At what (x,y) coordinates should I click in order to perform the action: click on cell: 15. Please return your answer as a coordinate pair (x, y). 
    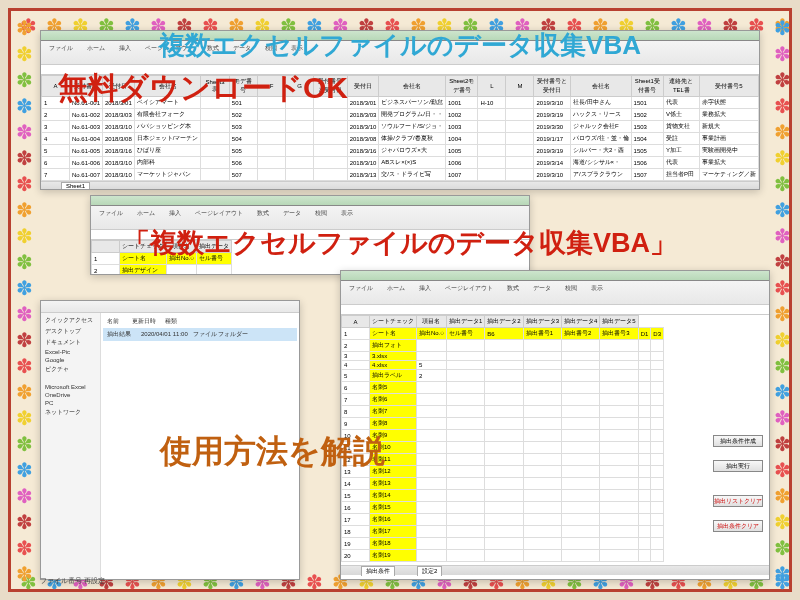
    Looking at the image, I should click on (356, 496).